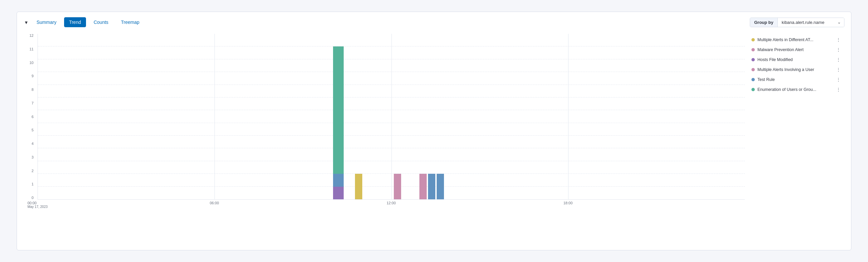 The width and height of the screenshot is (868, 262). What do you see at coordinates (214, 203) in the screenshot?
I see `x-tick-0600: 06:00` at bounding box center [214, 203].